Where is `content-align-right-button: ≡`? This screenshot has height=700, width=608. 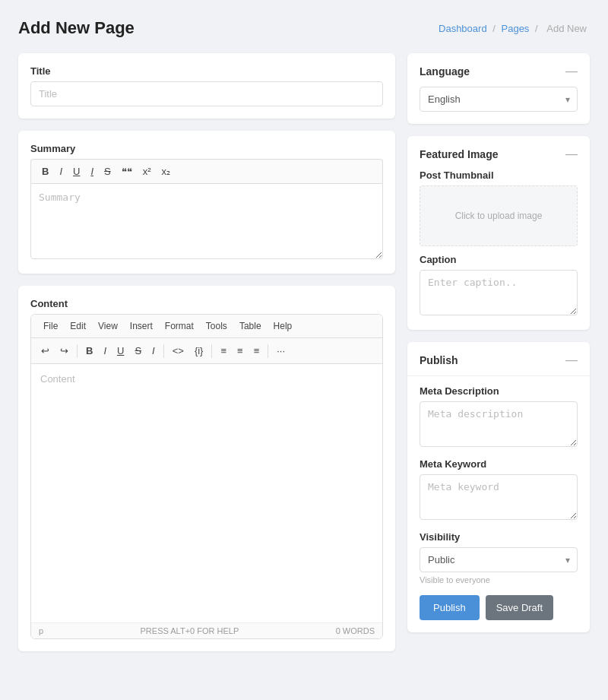
content-align-right-button: ≡ is located at coordinates (257, 351).